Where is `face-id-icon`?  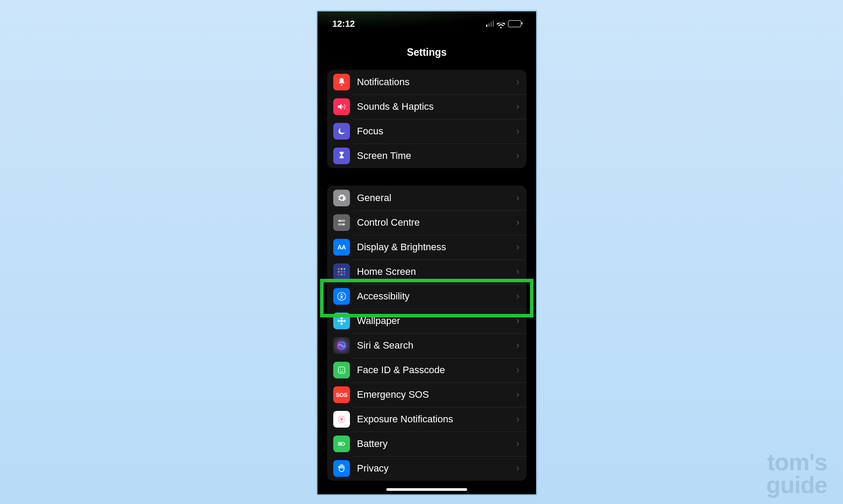 face-id-icon is located at coordinates (342, 370).